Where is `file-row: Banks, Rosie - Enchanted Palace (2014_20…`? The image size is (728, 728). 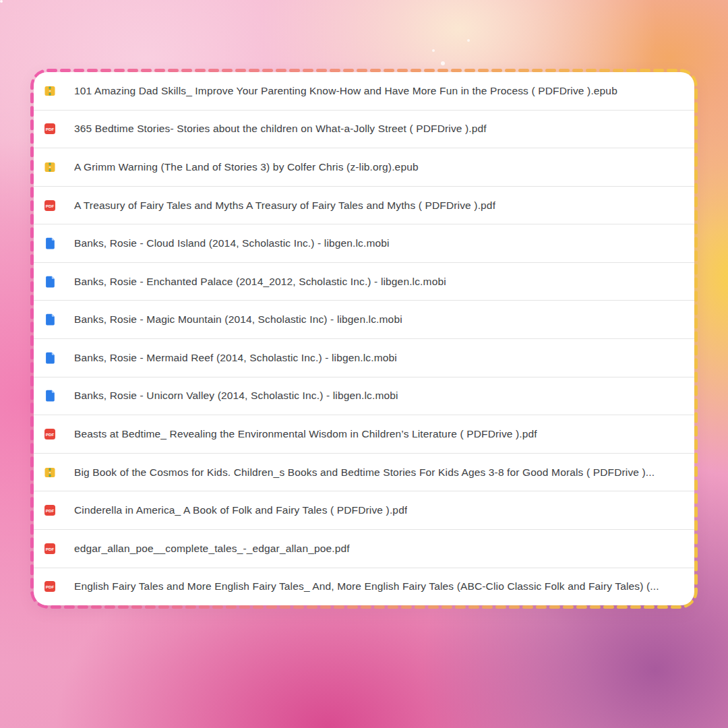
file-row: Banks, Rosie - Enchanted Palace (2014_20… is located at coordinates (364, 282).